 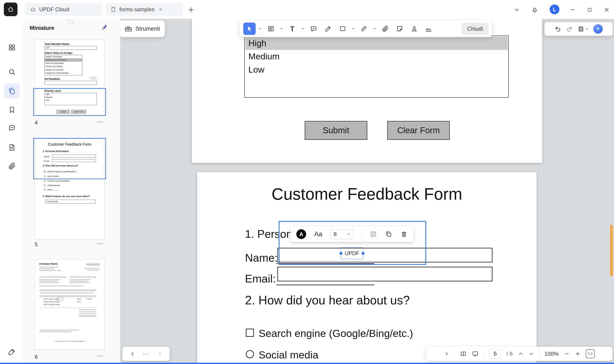 I want to click on listbox-option-high: High, so click(x=377, y=43).